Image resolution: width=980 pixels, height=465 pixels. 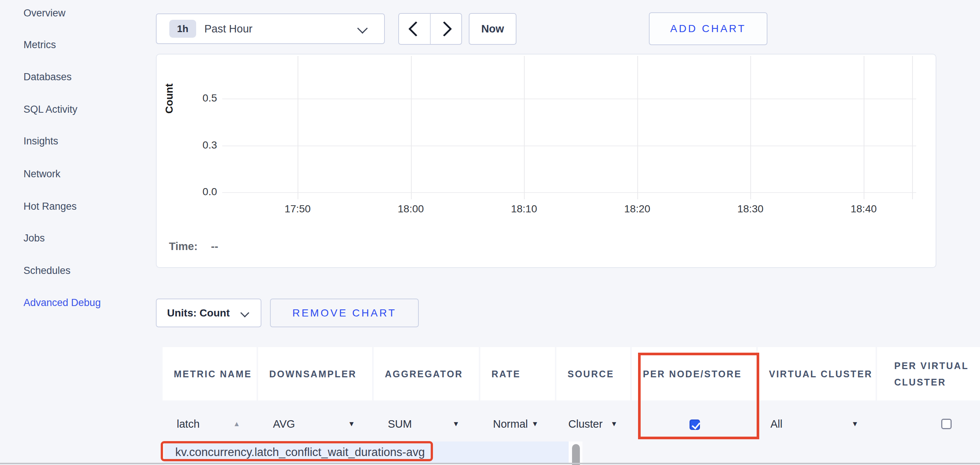 I want to click on checkmark-icon, so click(x=696, y=425).